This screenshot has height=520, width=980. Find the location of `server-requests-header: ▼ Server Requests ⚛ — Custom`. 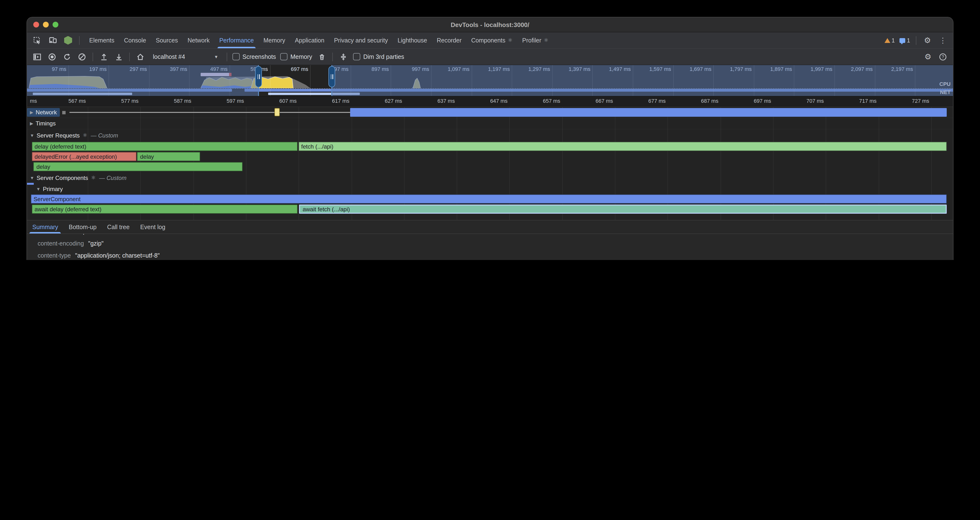

server-requests-header: ▼ Server Requests ⚛ — Custom is located at coordinates (490, 135).